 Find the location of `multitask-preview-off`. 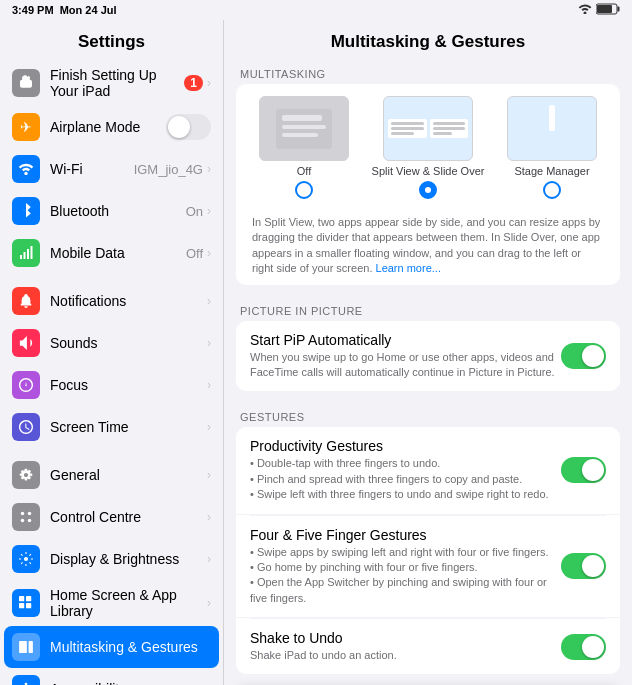

multitask-preview-off is located at coordinates (304, 128).